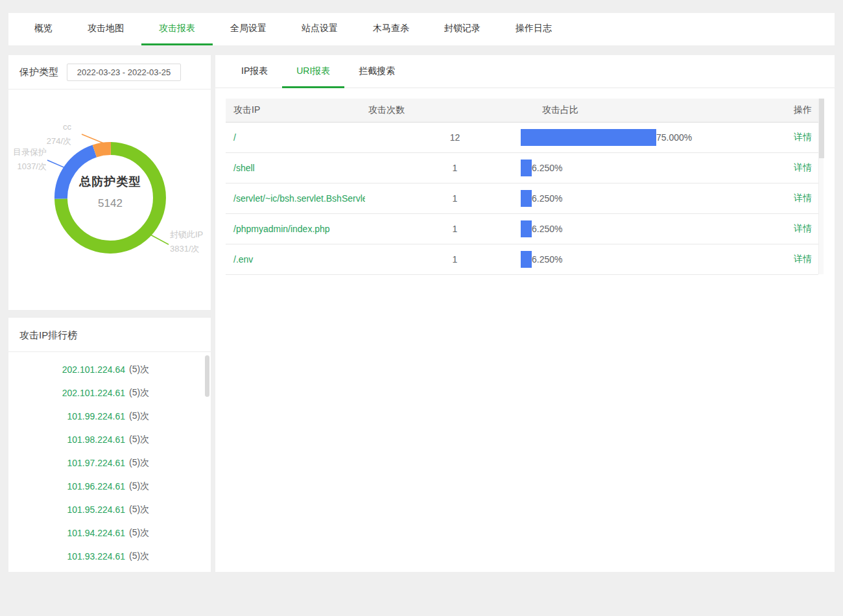 The width and height of the screenshot is (843, 616). What do you see at coordinates (300, 198) in the screenshot?
I see `uri-link: /servlet/~ic/bsh.servlet.BshServlet` at bounding box center [300, 198].